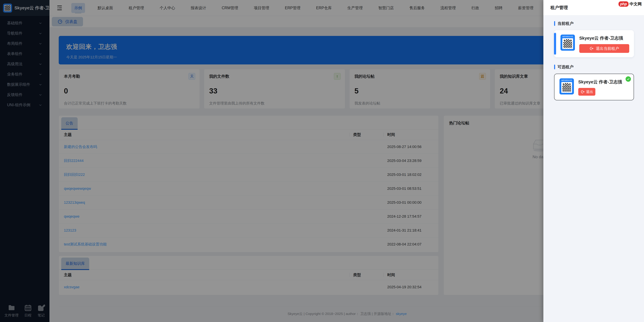 The image size is (644, 322). What do you see at coordinates (624, 4) in the screenshot?
I see `php-logo: php` at bounding box center [624, 4].